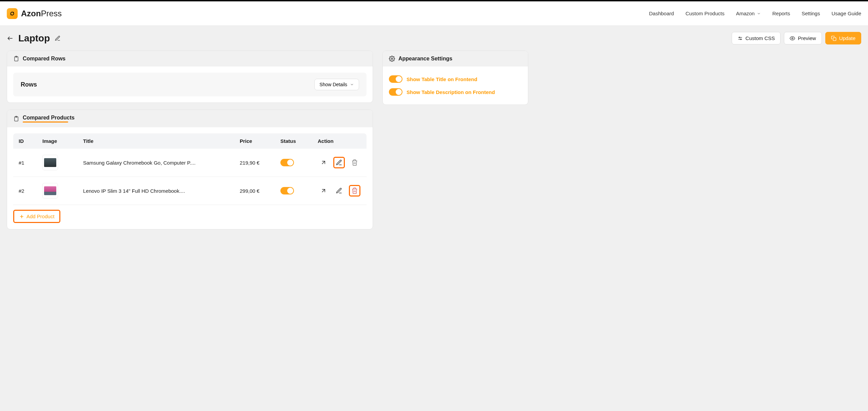 This screenshot has height=411, width=868. I want to click on row-id: #1, so click(25, 163).